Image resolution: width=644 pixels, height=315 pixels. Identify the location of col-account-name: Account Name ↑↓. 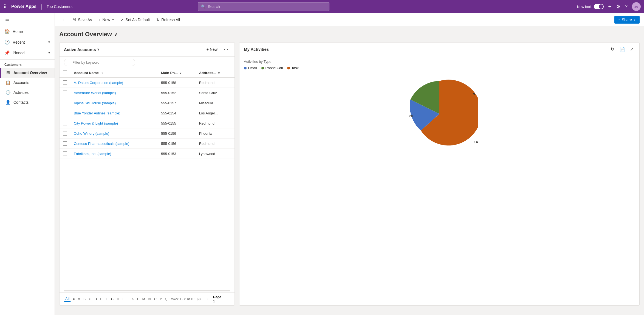
(114, 73).